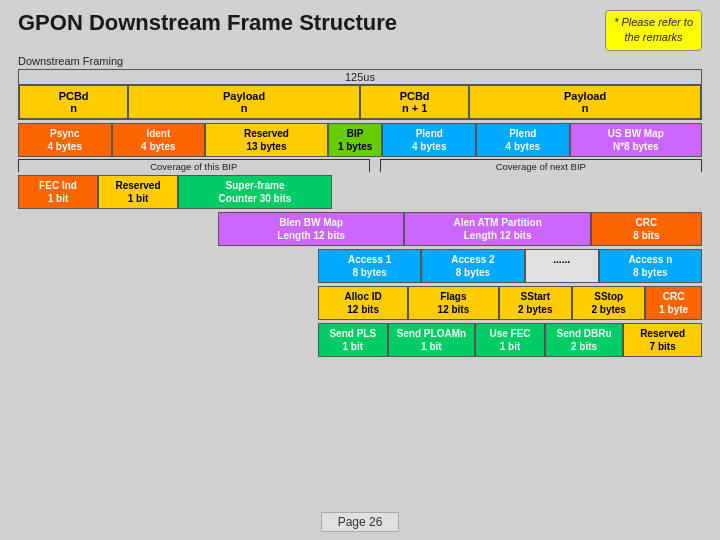 This screenshot has height=540, width=720. What do you see at coordinates (654, 30) in the screenshot?
I see `note-box: * Please refer to the remarks` at bounding box center [654, 30].